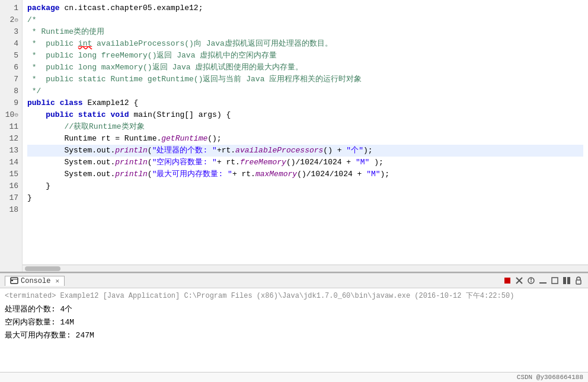 The height and width of the screenshot is (382, 588). I want to click on maximize-button, so click(555, 281).